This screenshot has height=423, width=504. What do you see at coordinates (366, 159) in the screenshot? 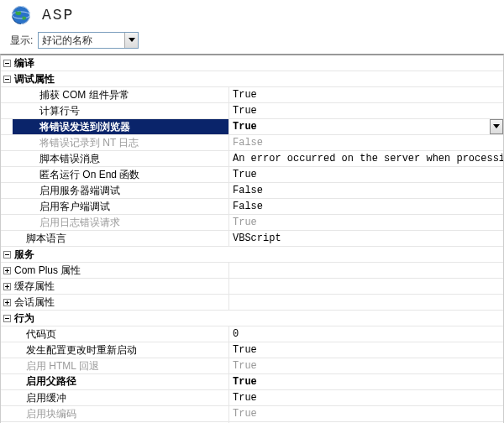
I see `property-value: An error occurred on the server when pro…` at bounding box center [366, 159].